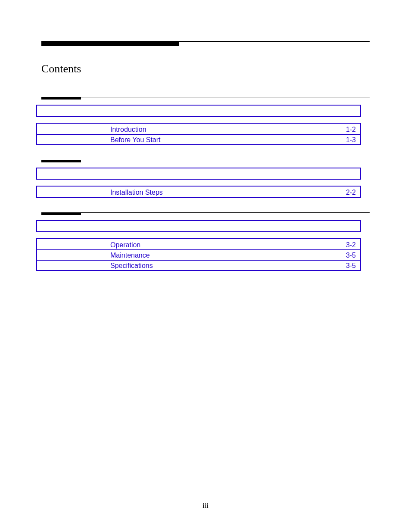 This screenshot has width=411, height=532. Describe the element at coordinates (110, 44) in the screenshot. I see `header-black-bar` at that location.